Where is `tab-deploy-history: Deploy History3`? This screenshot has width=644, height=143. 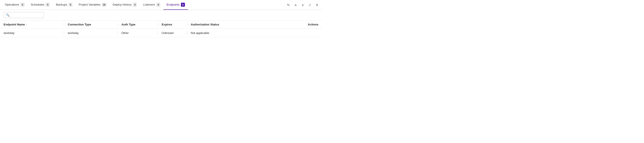
tab-deploy-history: Deploy History3 is located at coordinates (125, 5).